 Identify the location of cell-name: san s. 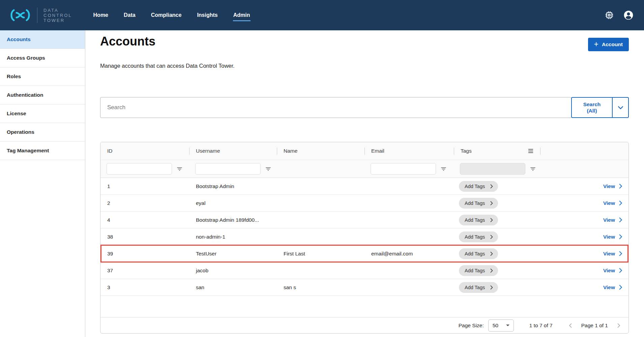
(321, 287).